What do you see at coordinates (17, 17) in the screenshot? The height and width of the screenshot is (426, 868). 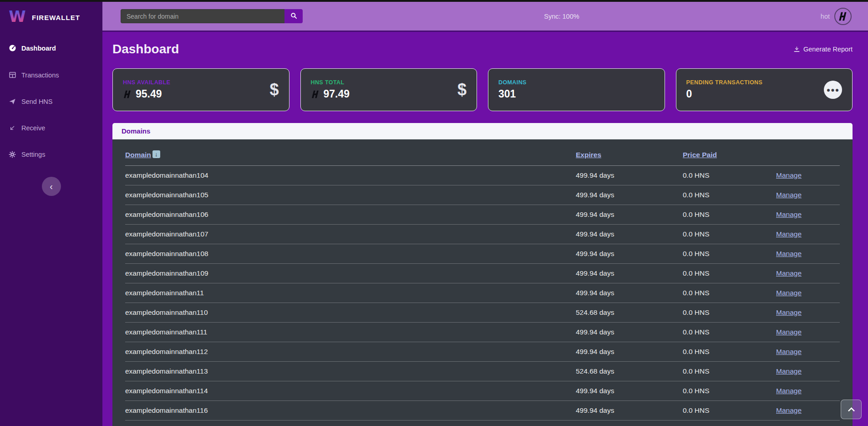 I see `firewallet-logo-icon: W` at bounding box center [17, 17].